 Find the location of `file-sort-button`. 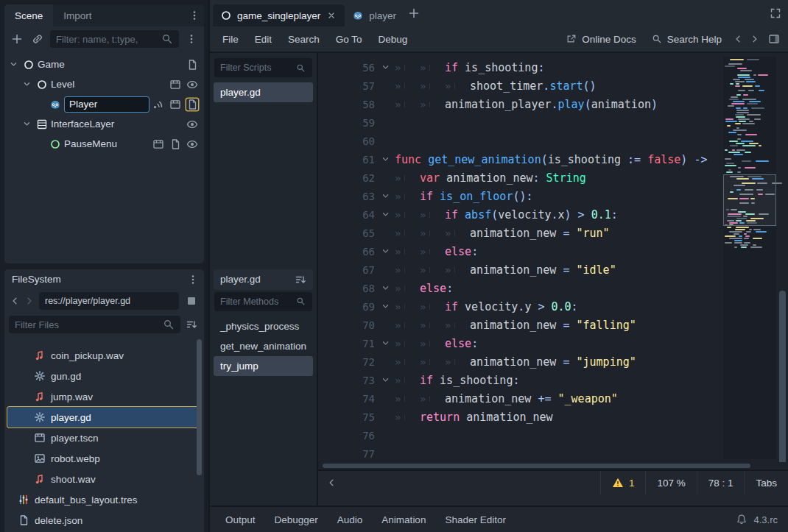

file-sort-button is located at coordinates (191, 324).